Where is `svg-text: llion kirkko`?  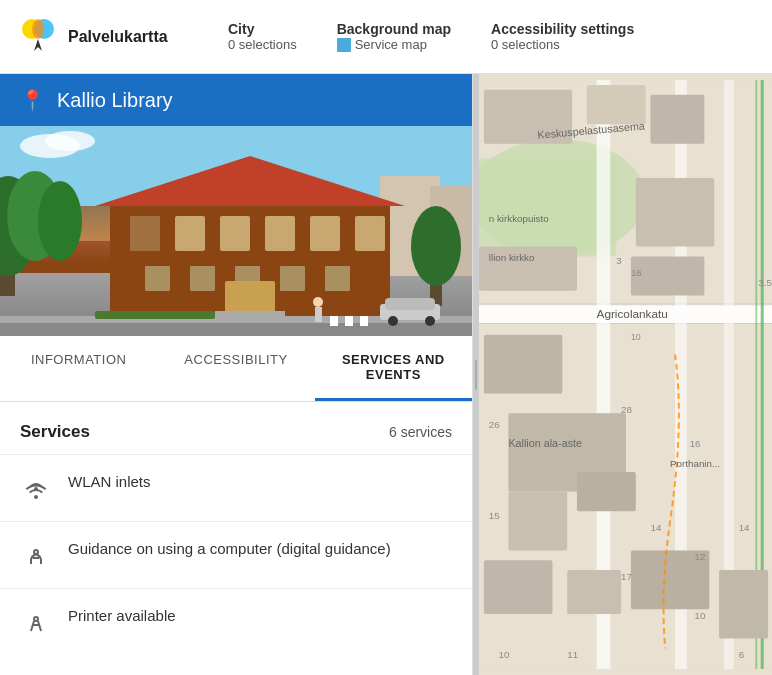 svg-text: llion kirkko is located at coordinates (512, 258).